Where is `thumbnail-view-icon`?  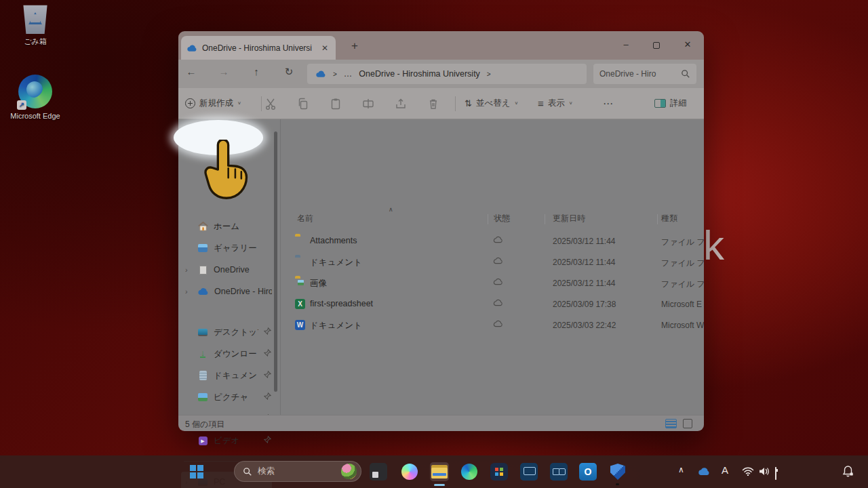 thumbnail-view-icon is located at coordinates (688, 424).